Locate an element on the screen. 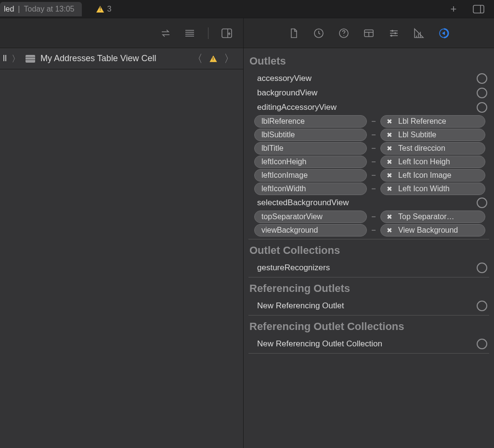  outlet-connected-row: leftIconImage ✖Left Icon Image is located at coordinates (369, 175).